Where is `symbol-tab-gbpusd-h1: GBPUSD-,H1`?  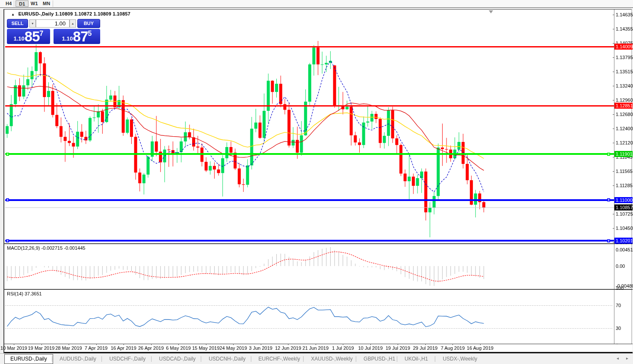 symbol-tab-gbpusd-h1: GBPUSD-,H1 is located at coordinates (379, 359).